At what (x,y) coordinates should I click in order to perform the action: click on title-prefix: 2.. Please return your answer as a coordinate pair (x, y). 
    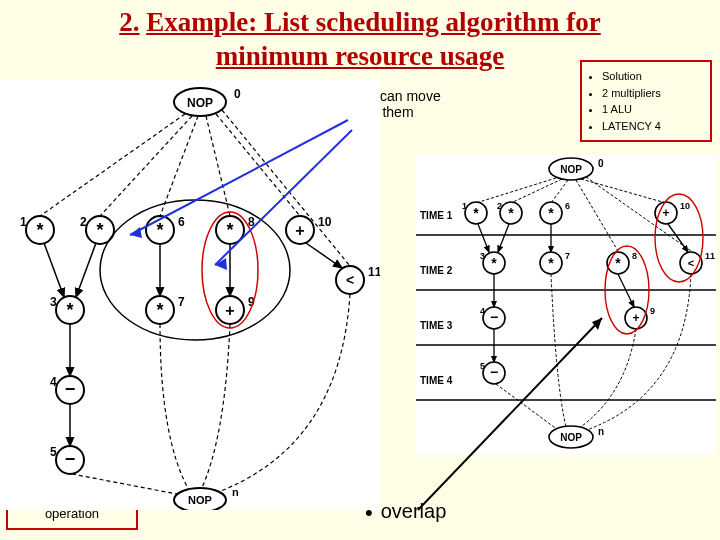
    Looking at the image, I should click on (129, 22).